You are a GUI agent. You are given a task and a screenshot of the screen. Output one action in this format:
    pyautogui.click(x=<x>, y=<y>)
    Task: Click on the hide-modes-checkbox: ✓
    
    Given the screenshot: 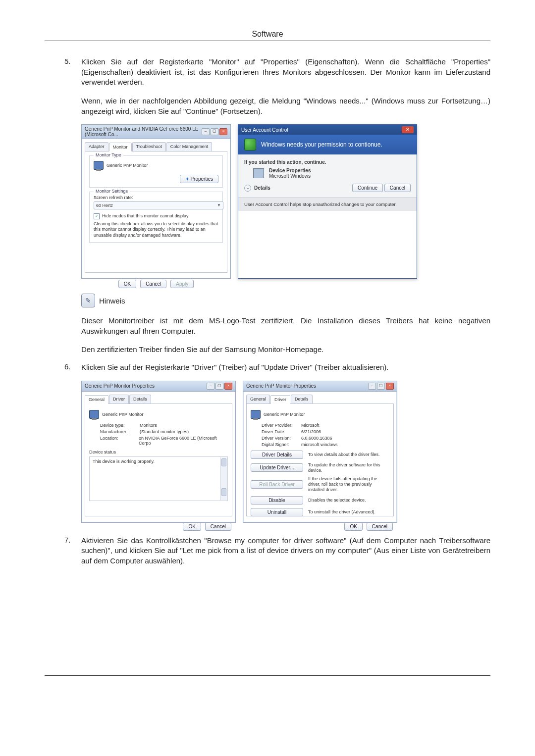 What is the action you would take?
    pyautogui.click(x=97, y=216)
    